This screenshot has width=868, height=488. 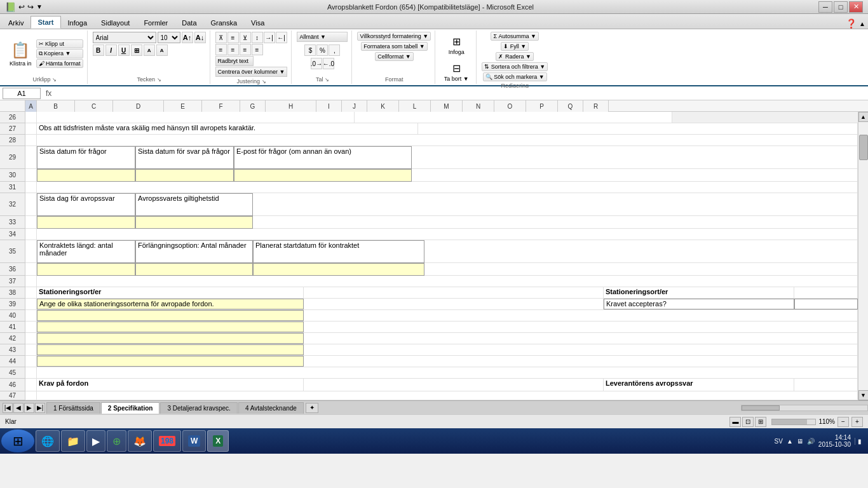 I want to click on cell-right-38-end, so click(x=826, y=292).